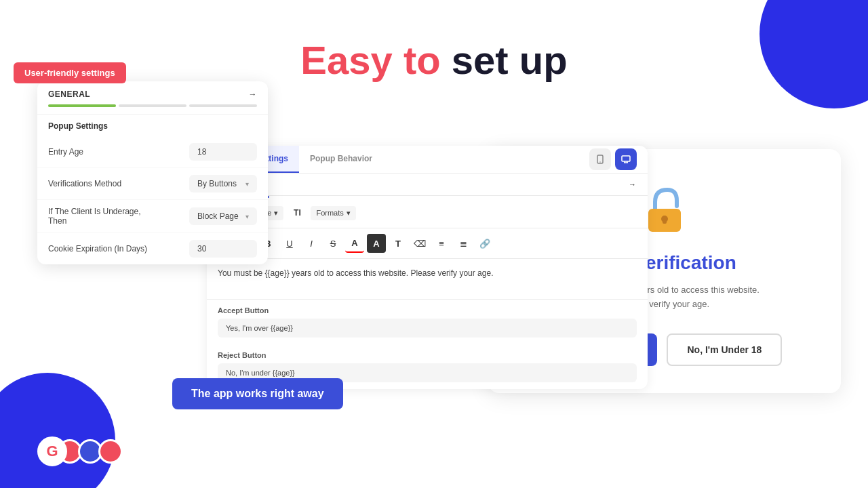  What do you see at coordinates (223, 216) in the screenshot?
I see `underage-value: Block Page ▾` at bounding box center [223, 216].